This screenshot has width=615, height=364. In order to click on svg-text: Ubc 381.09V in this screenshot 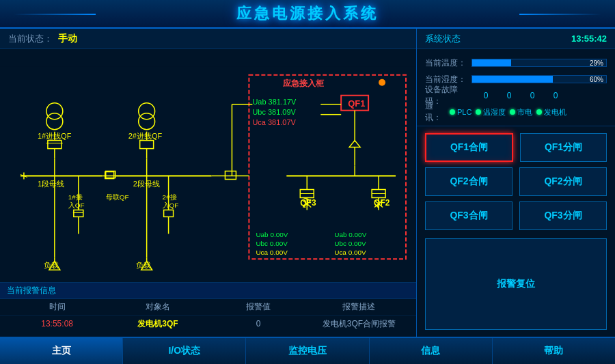, I will do `click(274, 112)`.